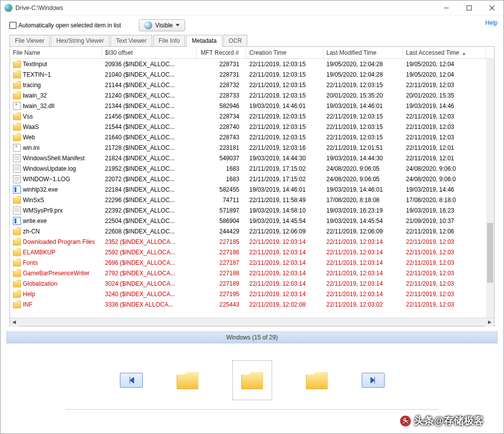  Describe the element at coordinates (31, 148) in the screenshot. I see `file-name: win.ini` at that location.